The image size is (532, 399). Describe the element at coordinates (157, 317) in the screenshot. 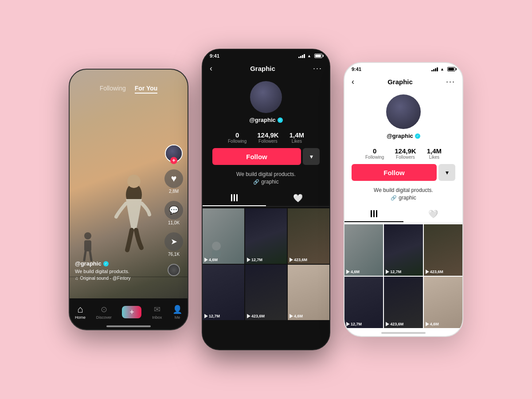

I see `inbox-label: Inbox` at that location.